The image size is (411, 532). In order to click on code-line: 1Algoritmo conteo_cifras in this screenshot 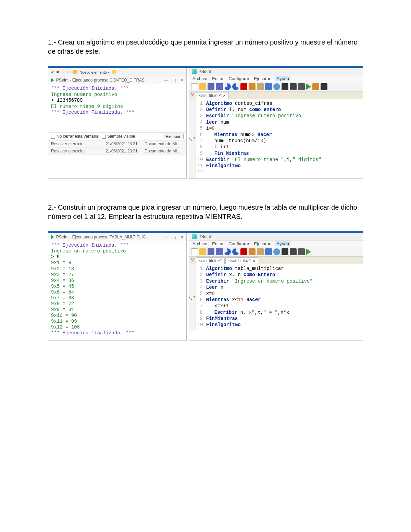, I will do `click(279, 103)`.